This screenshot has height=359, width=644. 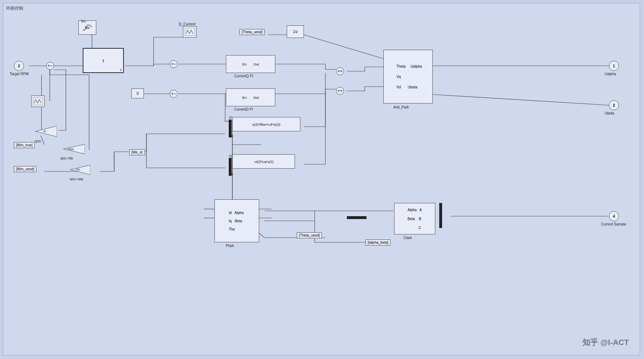 I want to click on park-block: Id Alpha Iq Beta The, so click(x=237, y=221).